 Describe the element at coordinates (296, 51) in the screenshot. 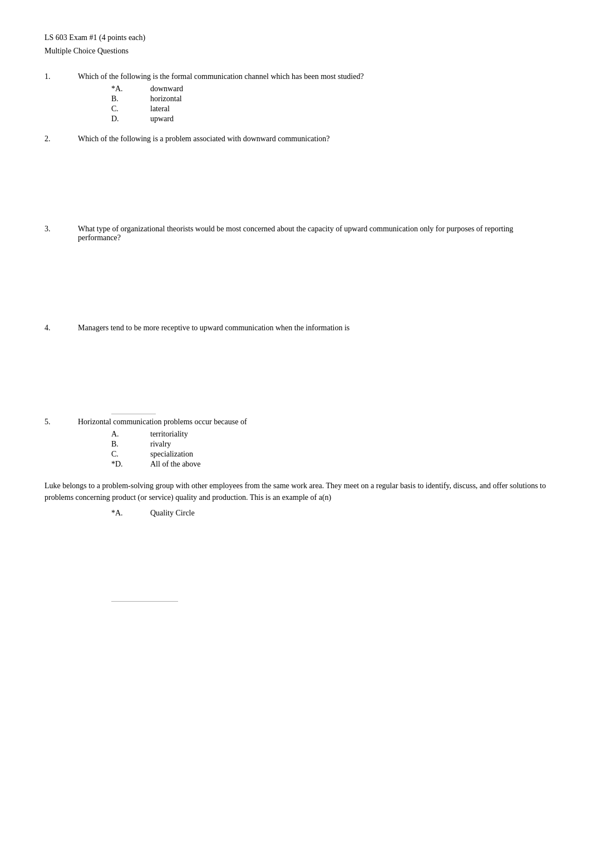

I see `section-title: Multiple Choice Questions` at that location.